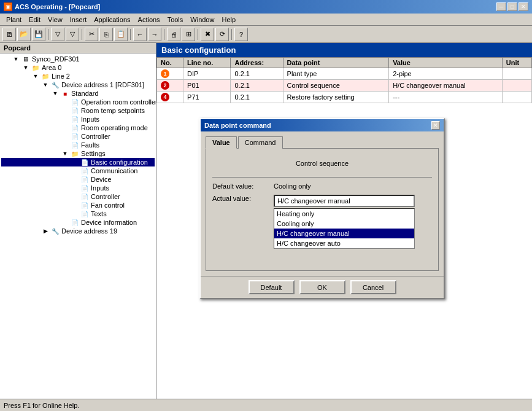 This screenshot has height=411, width=532. Describe the element at coordinates (344, 233) in the screenshot. I see `list-option-hc-manual: H/C changeover manual` at that location.